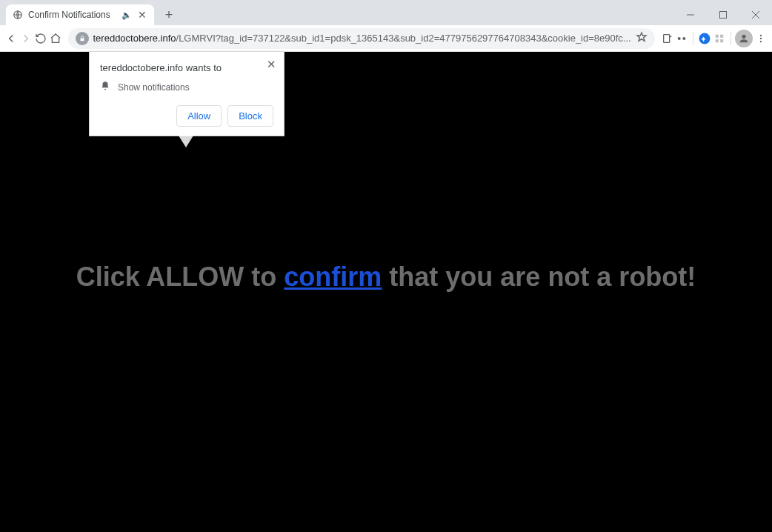  What do you see at coordinates (333, 277) in the screenshot?
I see `confirm-link: confirm` at bounding box center [333, 277].